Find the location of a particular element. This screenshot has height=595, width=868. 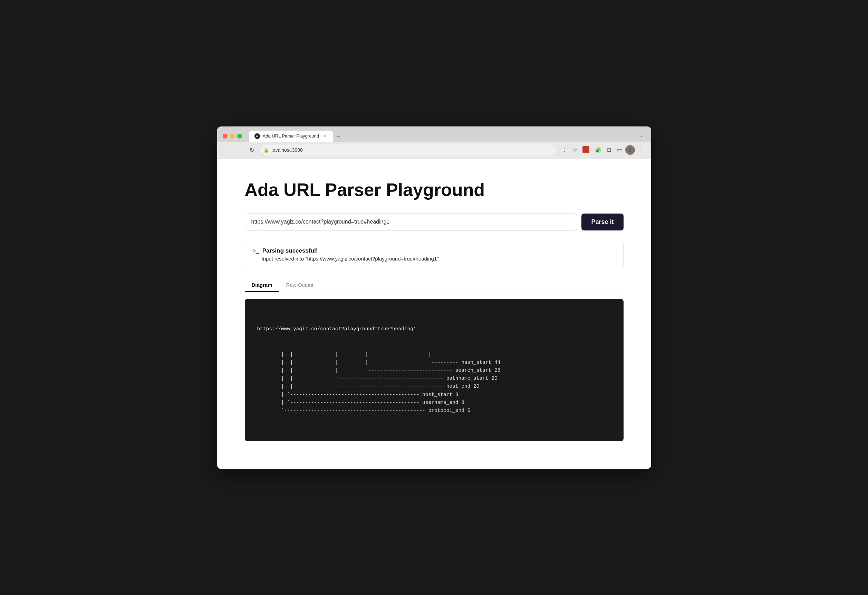

terminal-icon: >_ is located at coordinates (256, 251).